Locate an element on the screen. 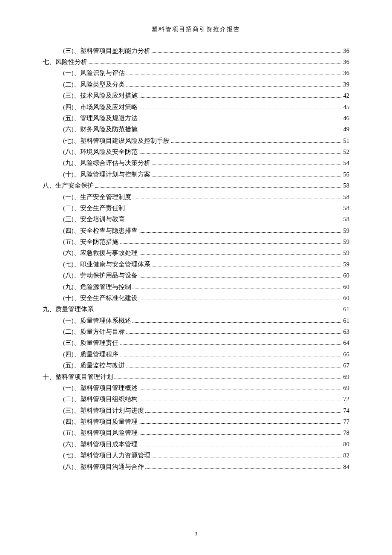  toc-entry-label: (七)、塑料管项目建设风险及控制手段 is located at coordinates (116, 141).